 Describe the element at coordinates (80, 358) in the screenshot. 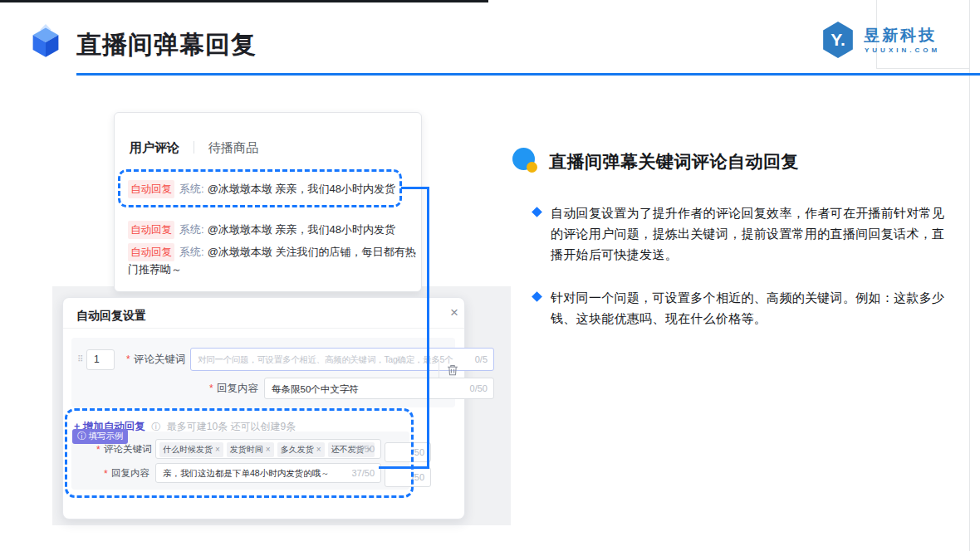

I see `drag-handle-icon: ⠿` at that location.